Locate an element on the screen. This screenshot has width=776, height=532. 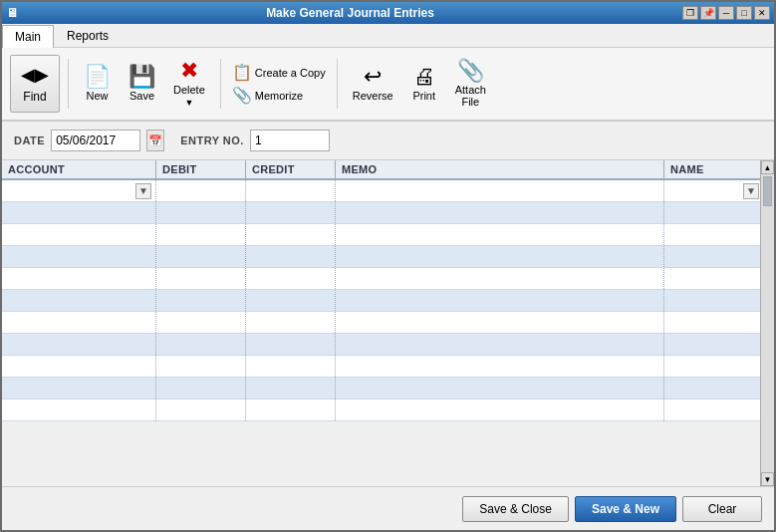
new-button: 📄 New is located at coordinates (98, 84).